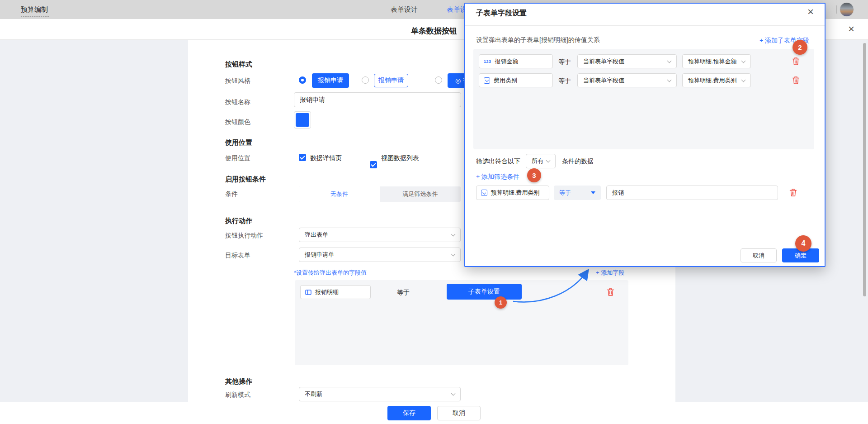  I want to click on section-enable-condition: 启用按钮条件, so click(245, 179).